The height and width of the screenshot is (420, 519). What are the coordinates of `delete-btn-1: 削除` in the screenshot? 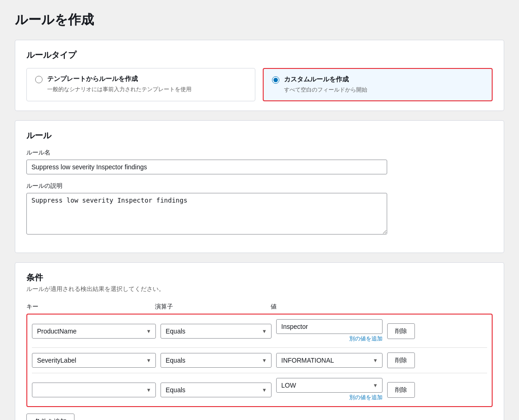 It's located at (401, 331).